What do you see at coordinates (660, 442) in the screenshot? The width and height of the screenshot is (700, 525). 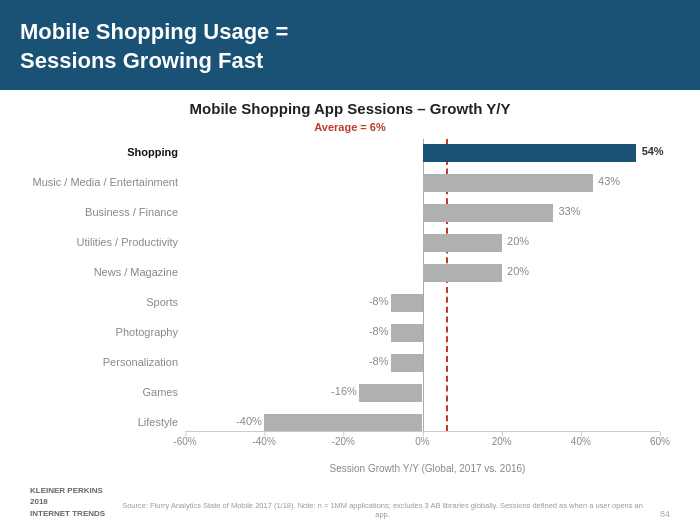 I see `x-tick: 60%` at bounding box center [660, 442].